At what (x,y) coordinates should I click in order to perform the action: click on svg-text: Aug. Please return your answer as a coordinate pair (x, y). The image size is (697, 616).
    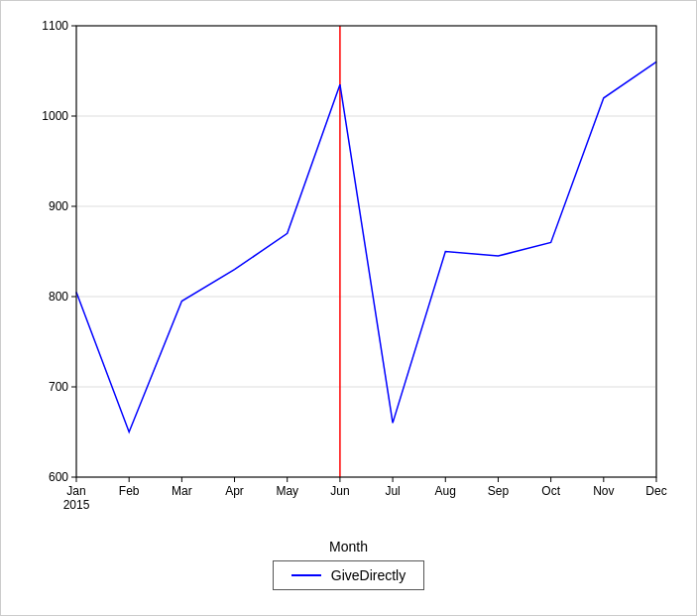
    Looking at the image, I should click on (444, 491).